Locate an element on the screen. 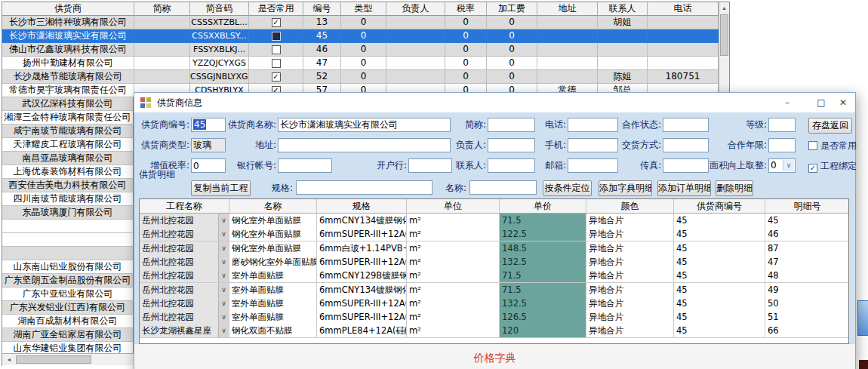 The height and width of the screenshot is (369, 868). grid-cell: 47 is located at coordinates (808, 263).